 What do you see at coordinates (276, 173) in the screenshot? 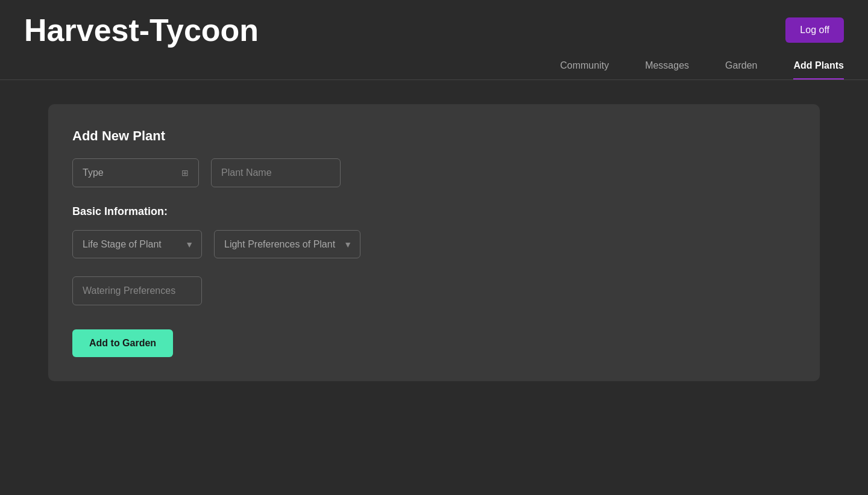
I see `plant-name-input` at bounding box center [276, 173].